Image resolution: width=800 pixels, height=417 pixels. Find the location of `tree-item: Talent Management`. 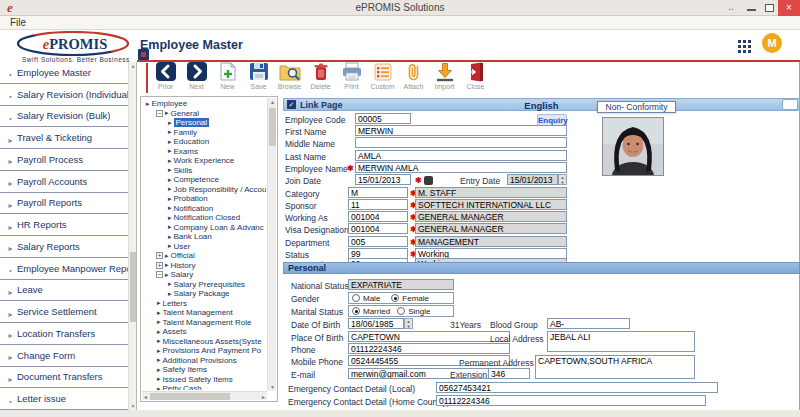

tree-item: Talent Management is located at coordinates (204, 313).